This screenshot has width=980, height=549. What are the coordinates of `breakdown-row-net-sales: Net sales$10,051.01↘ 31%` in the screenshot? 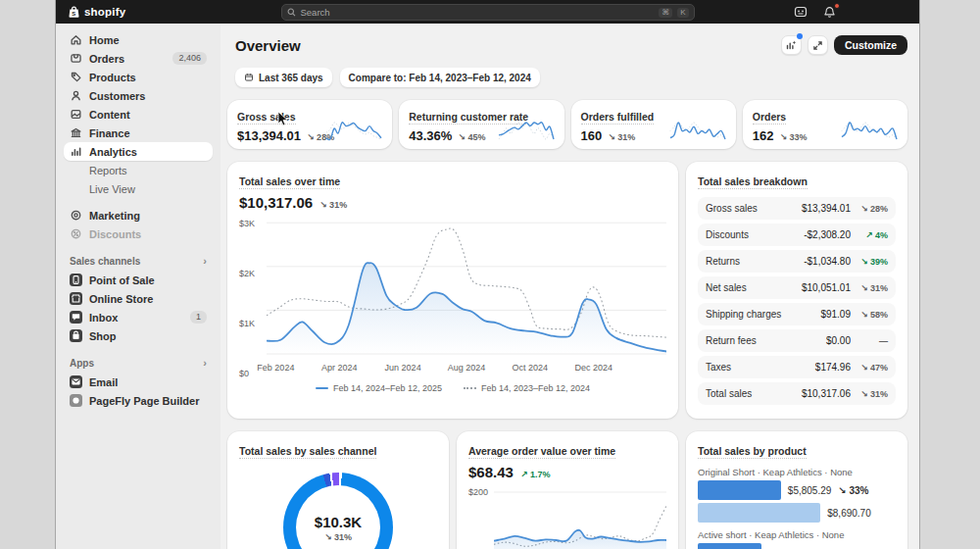 It's located at (797, 288).